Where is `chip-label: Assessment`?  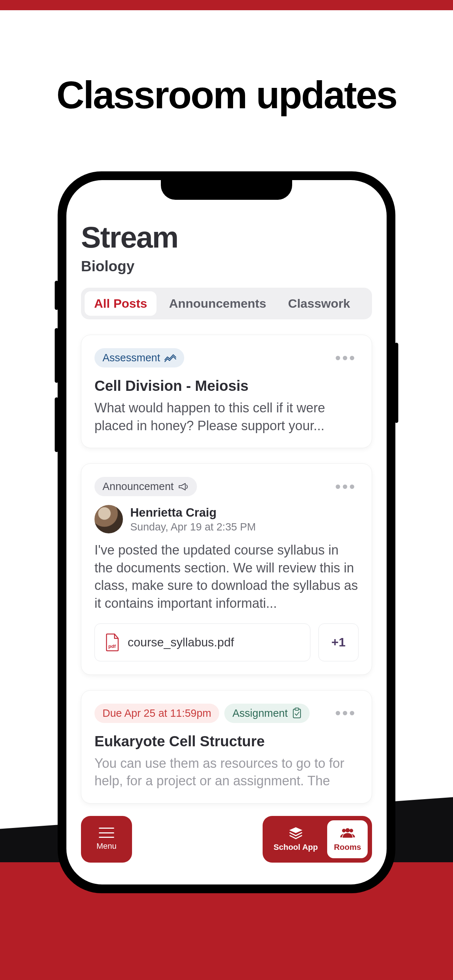 chip-label: Assessment is located at coordinates (131, 358).